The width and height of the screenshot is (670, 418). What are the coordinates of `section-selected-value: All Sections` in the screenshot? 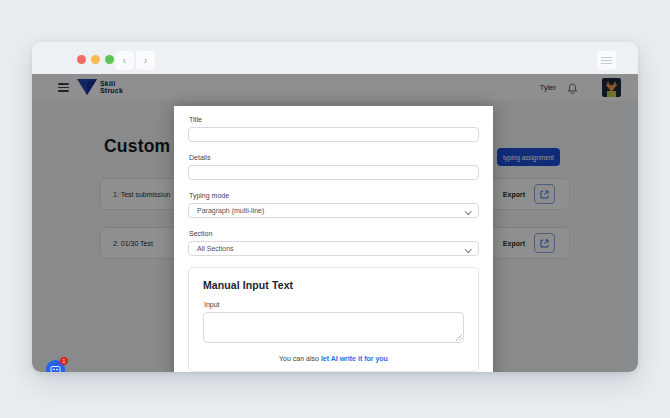 It's located at (216, 249).